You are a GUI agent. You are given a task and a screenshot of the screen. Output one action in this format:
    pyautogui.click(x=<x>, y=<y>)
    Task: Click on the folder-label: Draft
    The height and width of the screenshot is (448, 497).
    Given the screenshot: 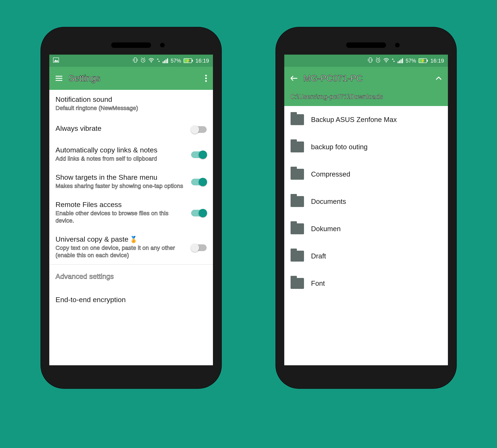 What is the action you would take?
    pyautogui.click(x=319, y=256)
    